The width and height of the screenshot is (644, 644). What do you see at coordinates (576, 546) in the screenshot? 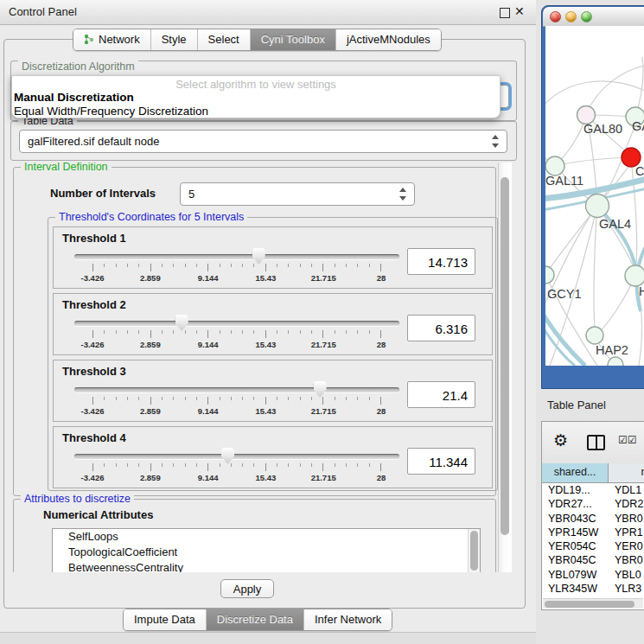
I see `table-cell: YER054C` at bounding box center [576, 546].